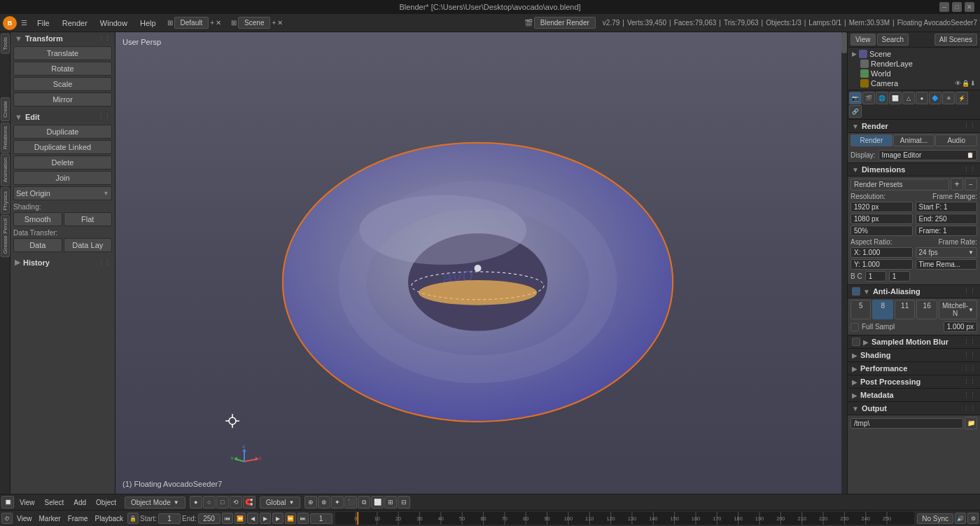 This screenshot has width=980, height=526. I want to click on add-menu: Add, so click(80, 503).